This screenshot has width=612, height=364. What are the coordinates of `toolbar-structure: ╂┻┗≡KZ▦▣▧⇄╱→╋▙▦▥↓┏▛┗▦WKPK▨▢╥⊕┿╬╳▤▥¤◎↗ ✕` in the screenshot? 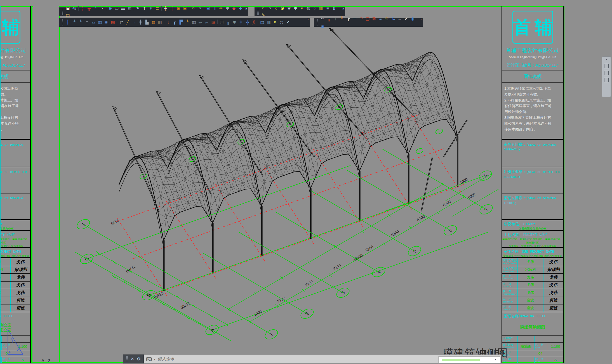 It's located at (185, 22).